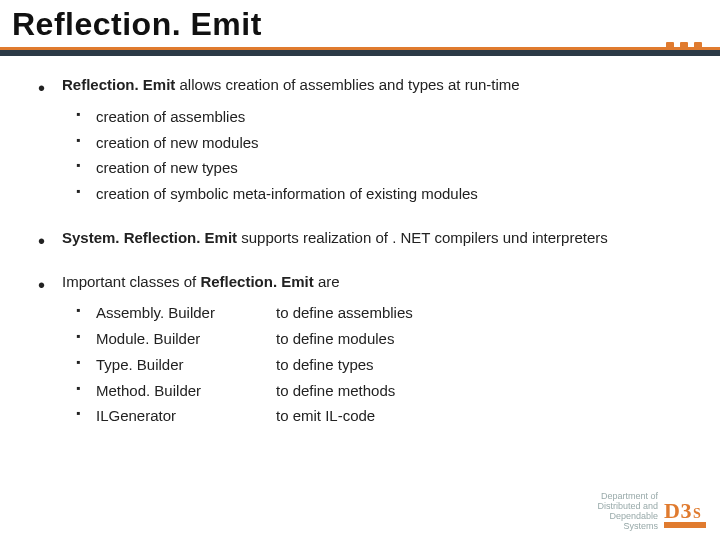  What do you see at coordinates (484, 416) in the screenshot?
I see `class-desc: to emit IL-code` at bounding box center [484, 416].